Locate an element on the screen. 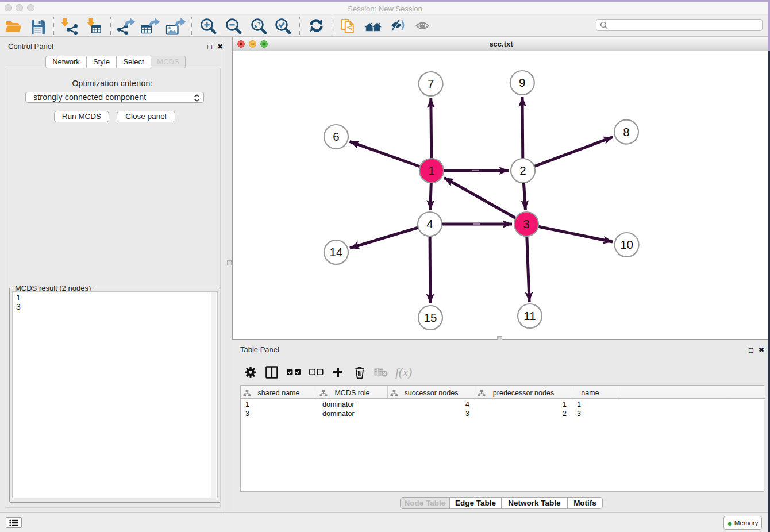  svg-text: 9 is located at coordinates (522, 83).